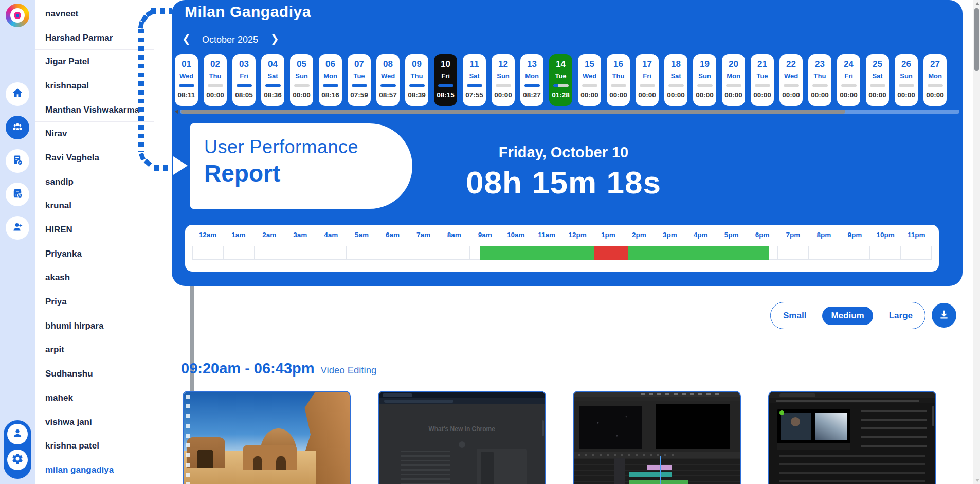  Describe the element at coordinates (17, 228) in the screenshot. I see `sidebar-item-users` at that location.